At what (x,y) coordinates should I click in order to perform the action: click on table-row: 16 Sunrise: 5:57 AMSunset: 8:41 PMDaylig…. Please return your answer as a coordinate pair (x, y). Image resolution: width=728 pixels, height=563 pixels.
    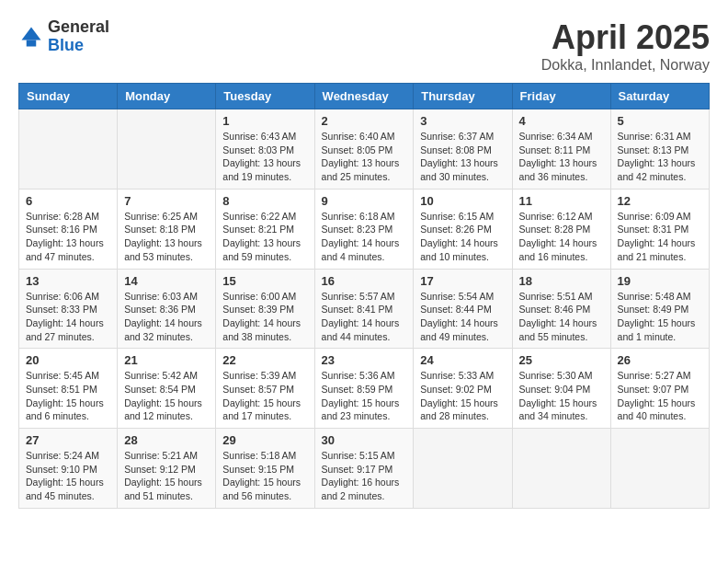
    Looking at the image, I should click on (364, 309).